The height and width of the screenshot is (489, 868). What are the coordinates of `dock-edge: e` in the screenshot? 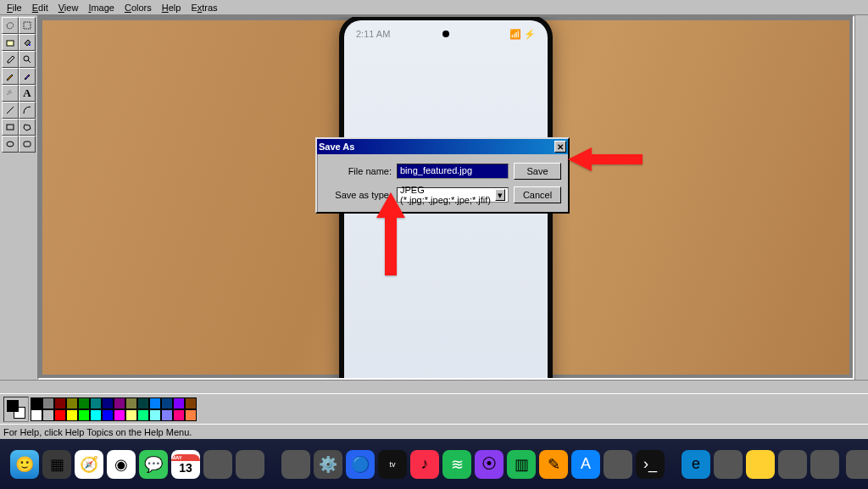 It's located at (696, 464).